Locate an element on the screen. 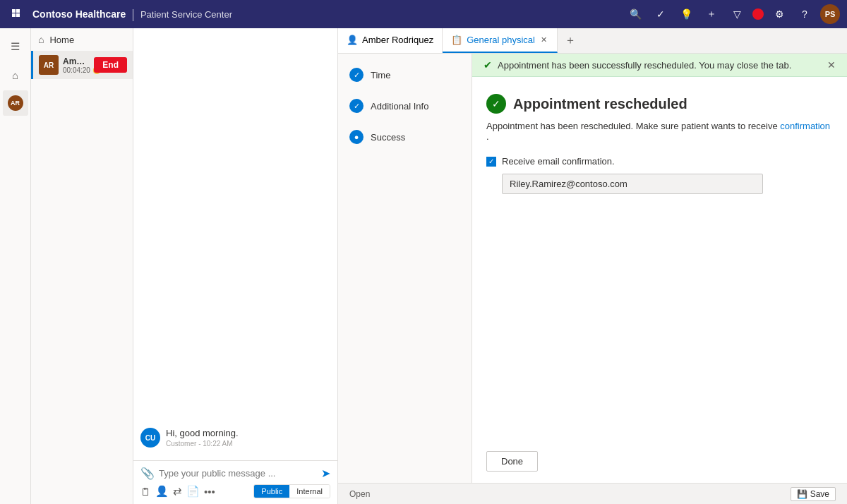 This screenshot has width=847, height=504. input-area: 📎 ➤ 🗒 👤 ⇄ 📄 ••• Public Internal is located at coordinates (236, 482).